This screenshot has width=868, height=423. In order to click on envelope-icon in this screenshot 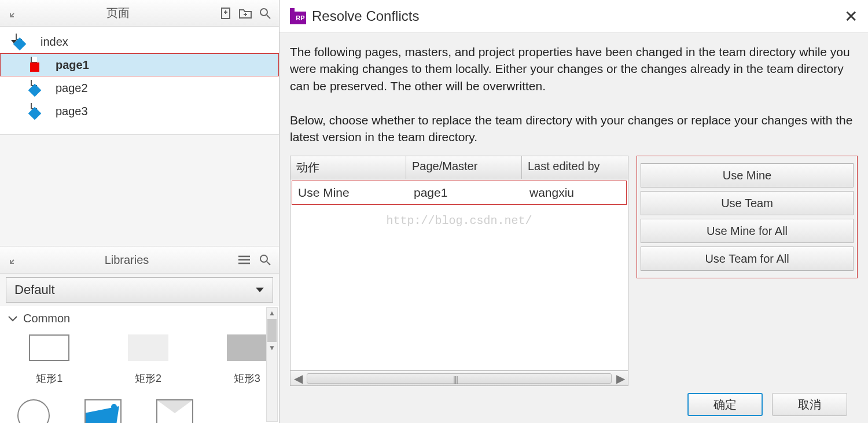, I will do `click(175, 411)`.